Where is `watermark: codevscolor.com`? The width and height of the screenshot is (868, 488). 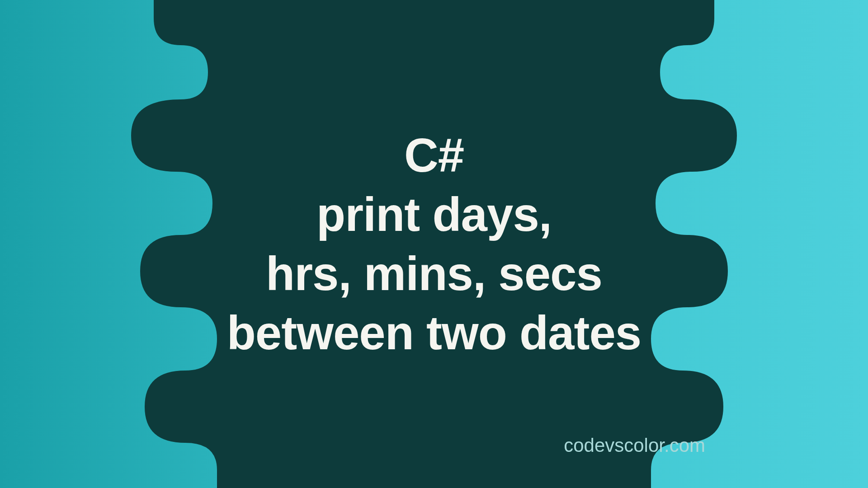
watermark: codevscolor.com is located at coordinates (635, 446).